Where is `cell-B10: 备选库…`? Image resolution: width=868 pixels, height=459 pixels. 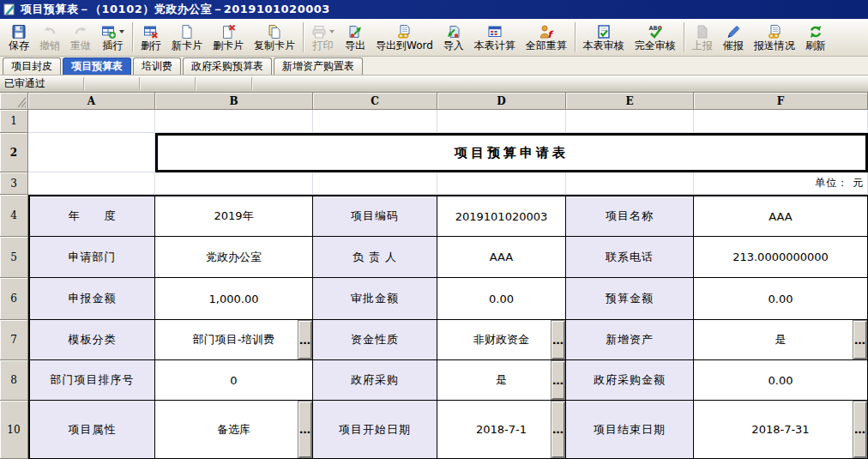
cell-B10: 备选库… is located at coordinates (234, 430).